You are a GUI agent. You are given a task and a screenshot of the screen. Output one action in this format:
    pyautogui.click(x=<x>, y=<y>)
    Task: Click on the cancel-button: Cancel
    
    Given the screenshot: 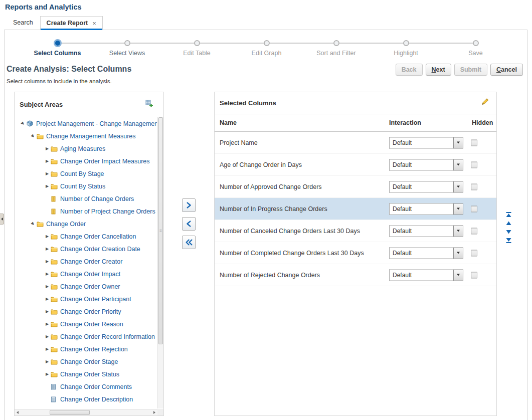 What is the action you would take?
    pyautogui.click(x=506, y=70)
    